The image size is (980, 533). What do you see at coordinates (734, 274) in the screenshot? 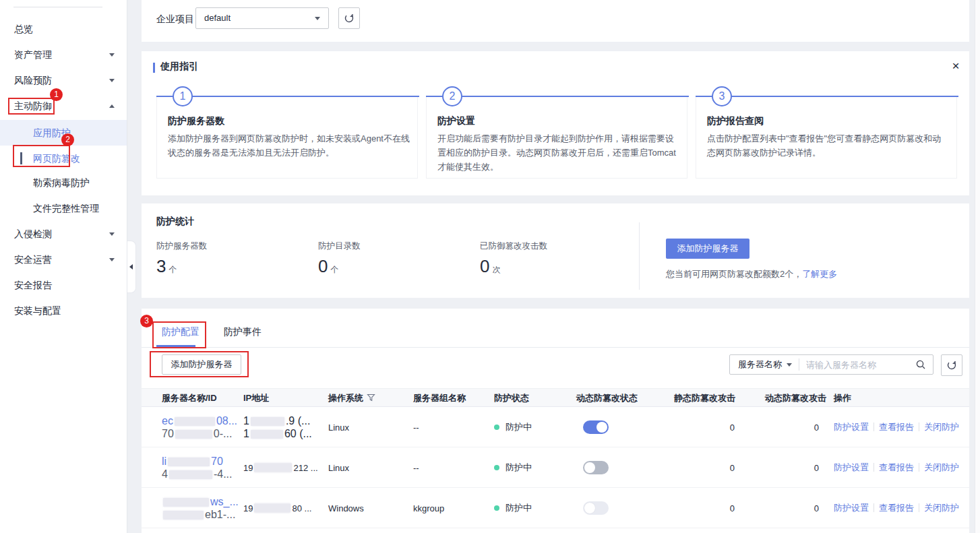
I see `quota-message: 您当前可用网页防篡改配额数2个，` at bounding box center [734, 274].